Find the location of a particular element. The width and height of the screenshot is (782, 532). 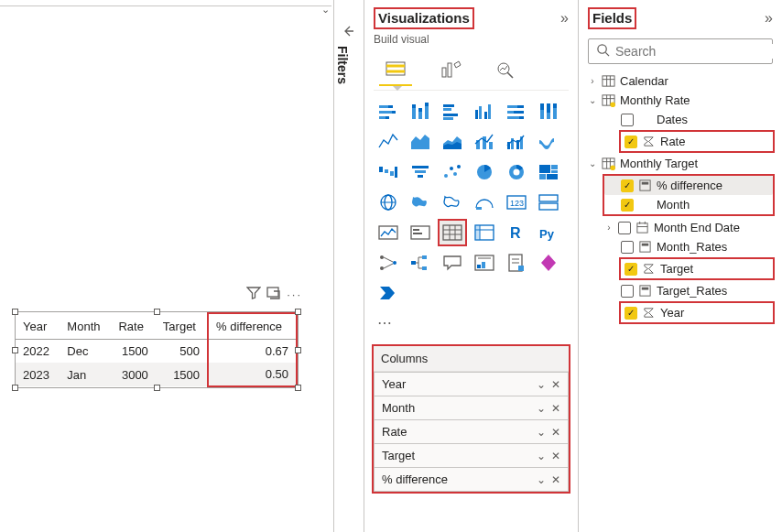

viz-decomposition-tree-icon is located at coordinates (420, 263).